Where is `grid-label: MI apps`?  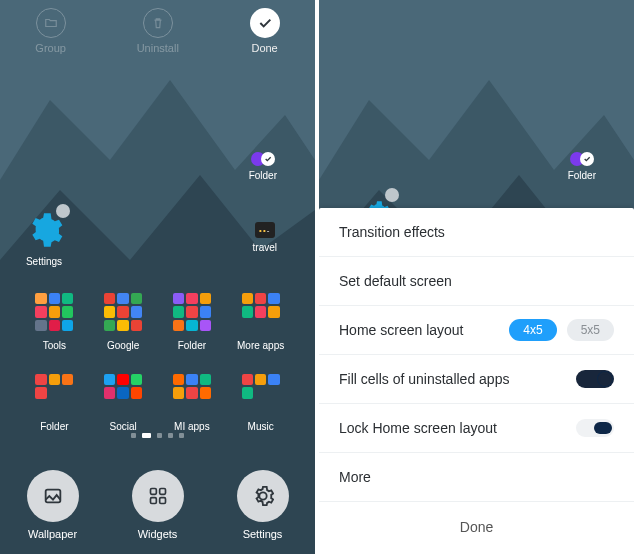 grid-label: MI apps is located at coordinates (192, 426).